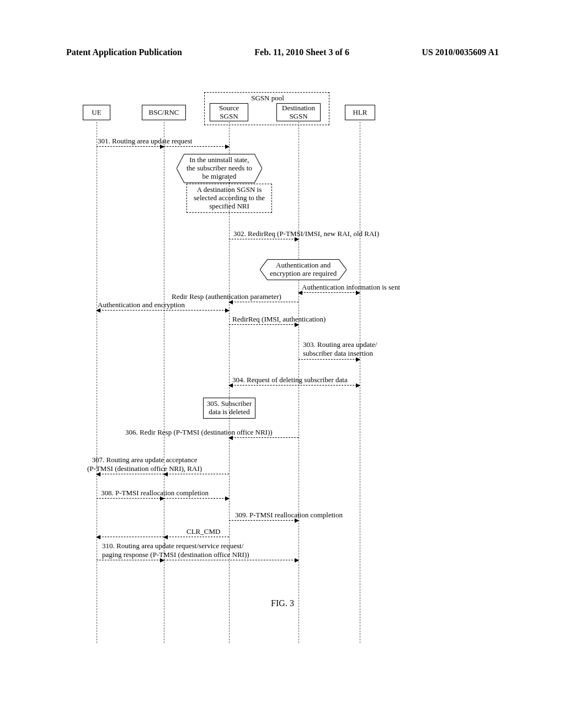 Image resolution: width=565 pixels, height=728 pixels. Describe the element at coordinates (199, 432) in the screenshot. I see `m306-label: 306. Redir Resp (P-TMSI (destination off…` at that location.